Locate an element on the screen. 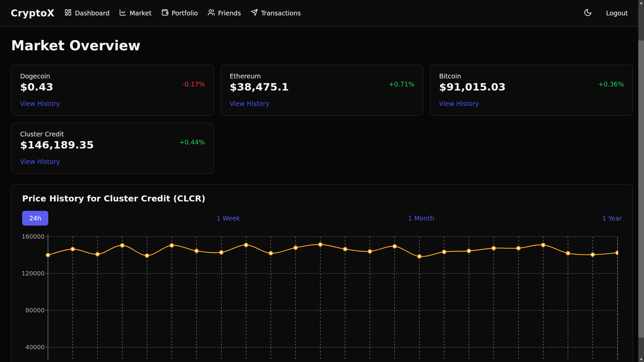 This screenshot has width=644, height=362. range-button-1week: 1 Week is located at coordinates (228, 218).